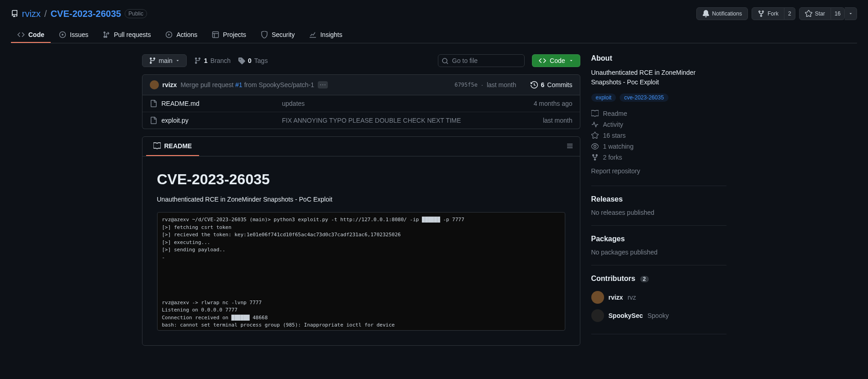 This screenshot has width=868, height=379. I want to click on readme-tab: README, so click(173, 146).